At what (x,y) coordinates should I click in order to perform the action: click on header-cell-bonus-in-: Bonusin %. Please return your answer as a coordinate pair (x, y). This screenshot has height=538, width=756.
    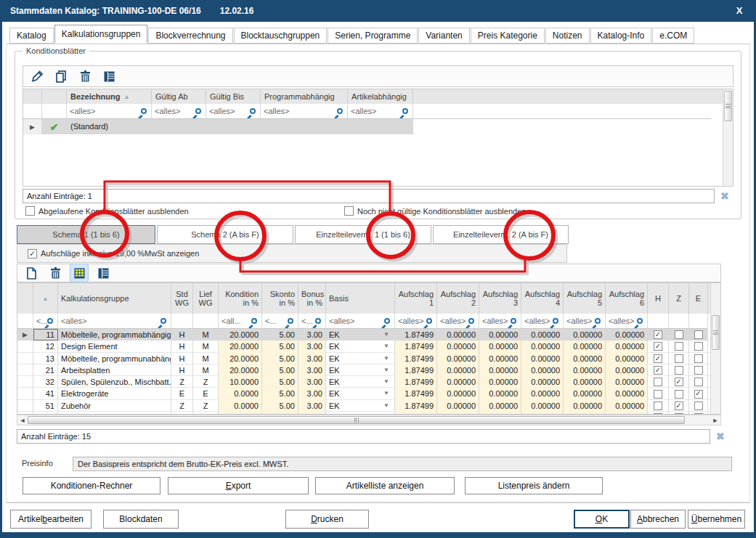
    Looking at the image, I should click on (312, 298).